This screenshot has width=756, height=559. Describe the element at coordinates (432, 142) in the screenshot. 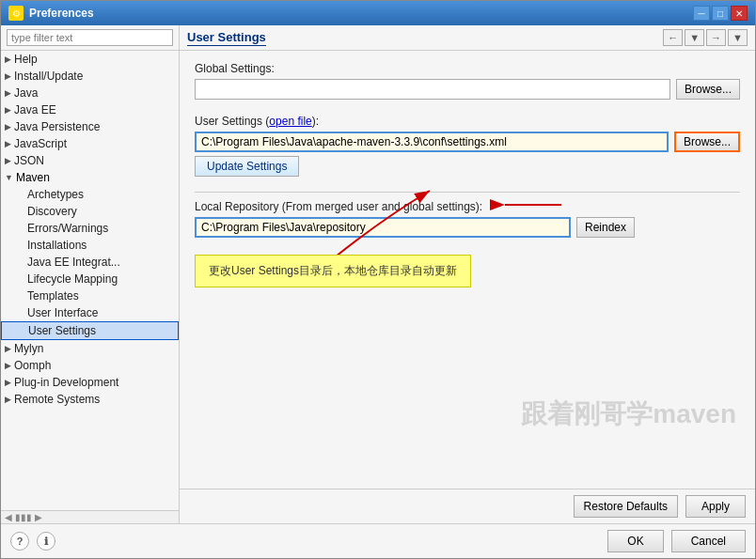

I see `user-settings-input` at that location.